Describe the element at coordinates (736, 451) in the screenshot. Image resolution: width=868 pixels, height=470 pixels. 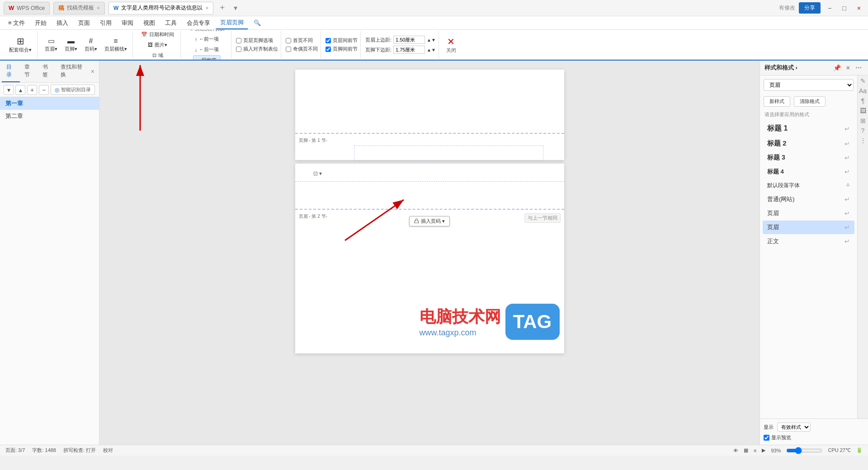
I see `view-mode-icon1: 👁` at that location.